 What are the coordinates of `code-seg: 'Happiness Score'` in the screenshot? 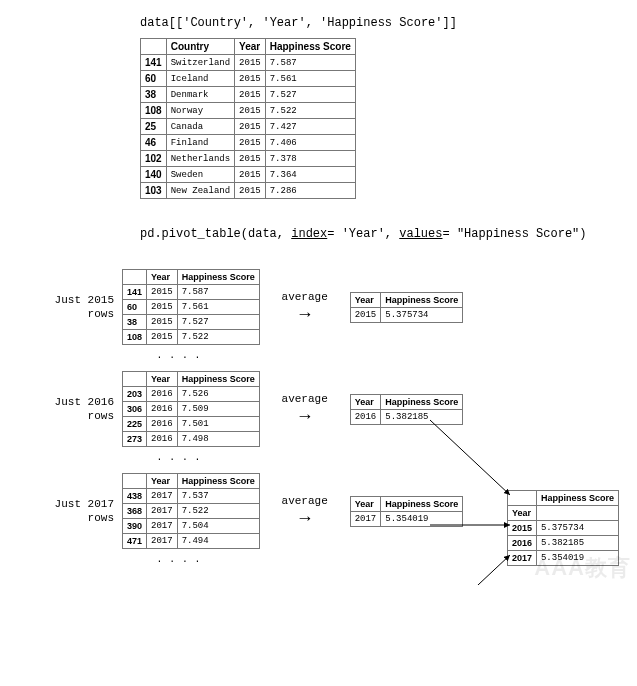 It's located at (381, 23).